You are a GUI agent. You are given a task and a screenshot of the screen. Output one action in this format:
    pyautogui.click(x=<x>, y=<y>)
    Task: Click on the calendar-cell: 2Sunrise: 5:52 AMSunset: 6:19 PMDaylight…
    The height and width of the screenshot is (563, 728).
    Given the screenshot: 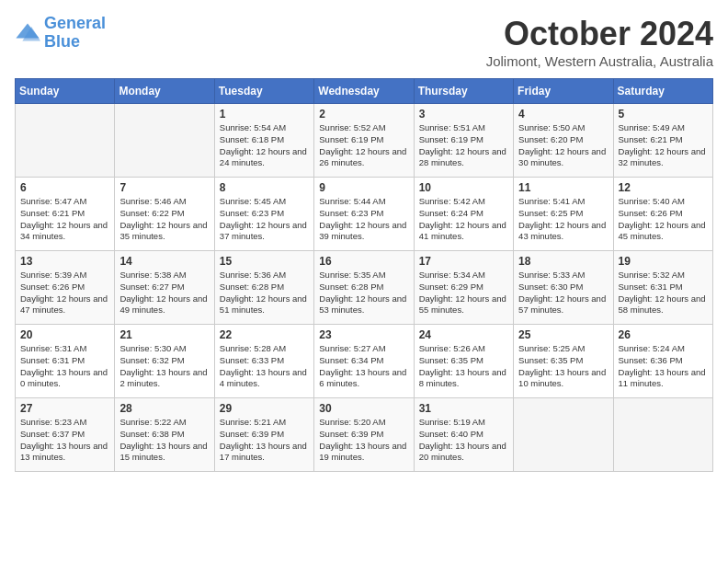 What is the action you would take?
    pyautogui.click(x=364, y=141)
    